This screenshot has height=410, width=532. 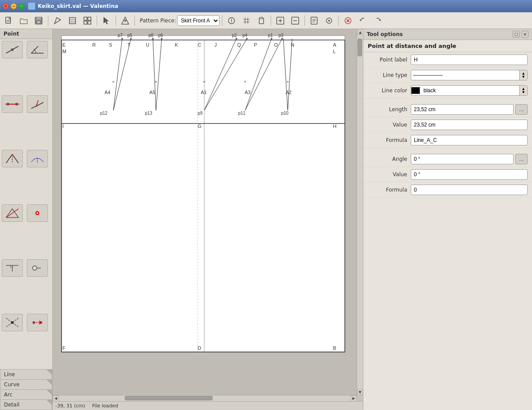 I want to click on maximize-button: □, so click(x=22, y=6).